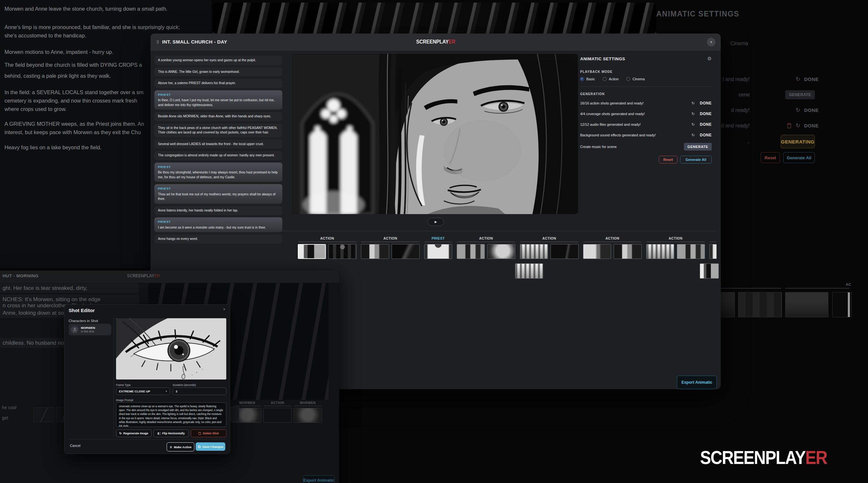 This screenshot has height=483, width=868. What do you see at coordinates (218, 95) in the screenshot?
I see `speaker-label: PRIEST` at bounding box center [218, 95].